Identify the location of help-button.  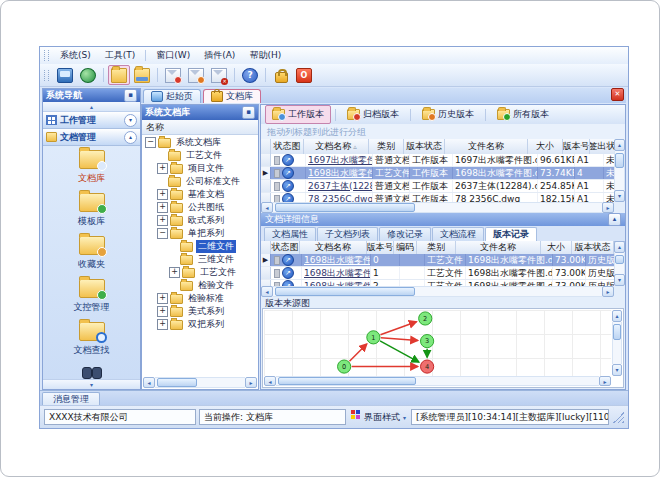
(250, 75).